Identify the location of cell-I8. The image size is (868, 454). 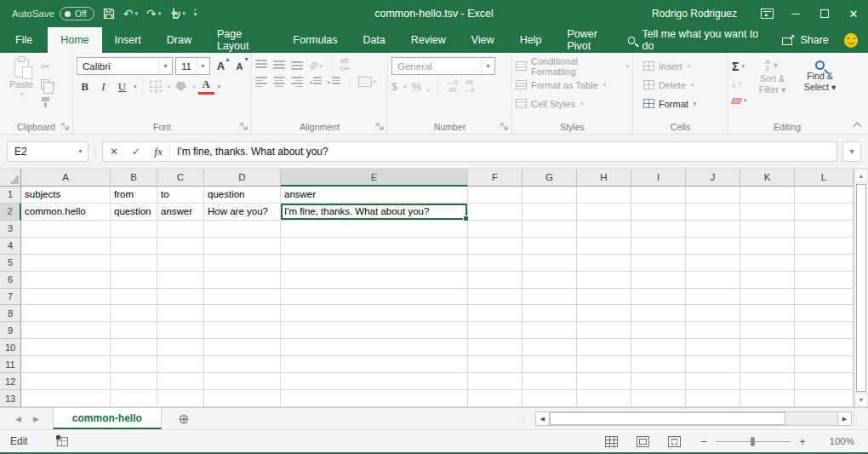
(659, 313).